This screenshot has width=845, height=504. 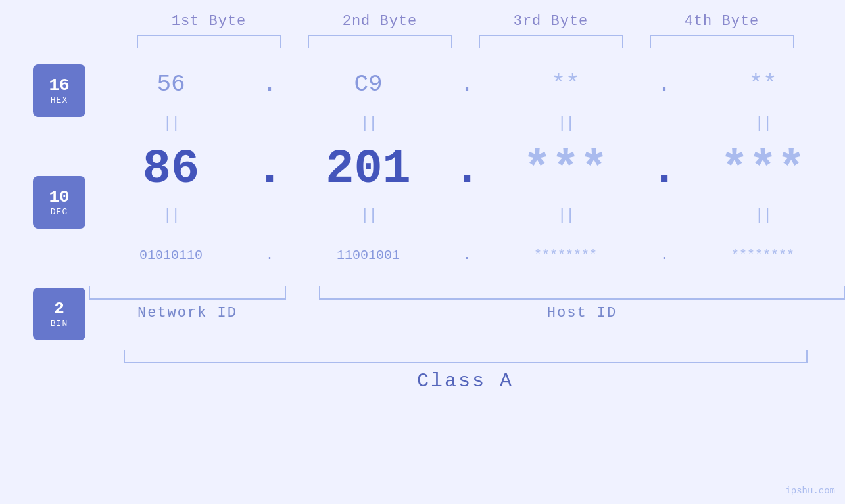 I want to click on bin-b2: 11001001, so click(x=368, y=255).